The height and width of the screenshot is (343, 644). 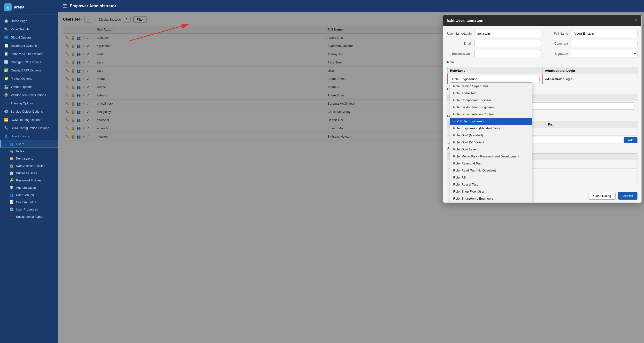 I want to click on sidebar-item-label: Training Options, so click(x=22, y=103).